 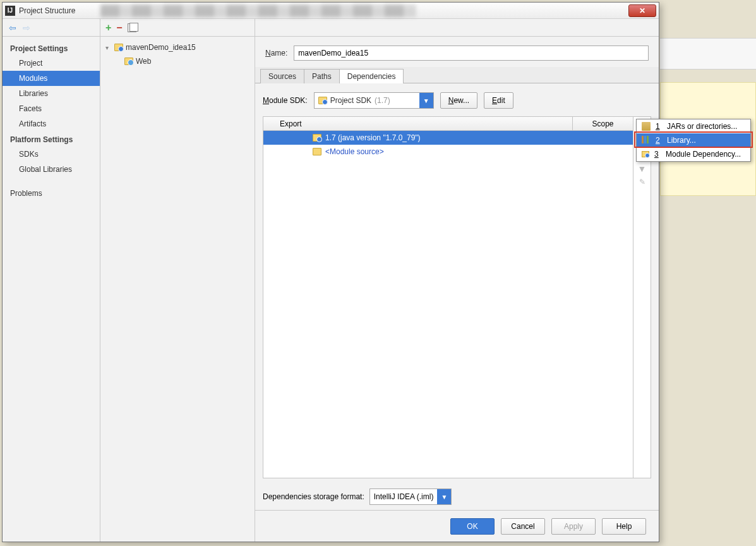 What do you see at coordinates (624, 526) in the screenshot?
I see `help-button: Help` at bounding box center [624, 526].